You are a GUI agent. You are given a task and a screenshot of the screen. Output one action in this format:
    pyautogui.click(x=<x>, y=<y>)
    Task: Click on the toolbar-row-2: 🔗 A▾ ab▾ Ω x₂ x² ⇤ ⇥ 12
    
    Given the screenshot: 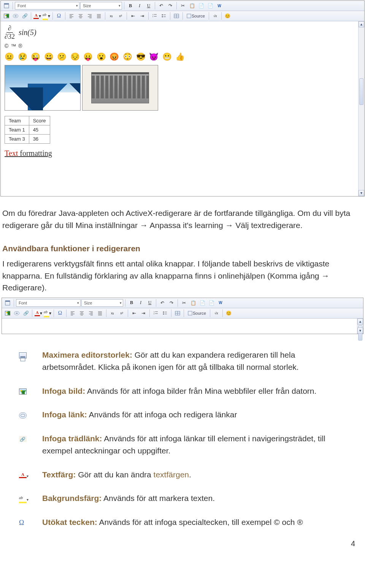 What is the action you would take?
    pyautogui.click(x=182, y=16)
    